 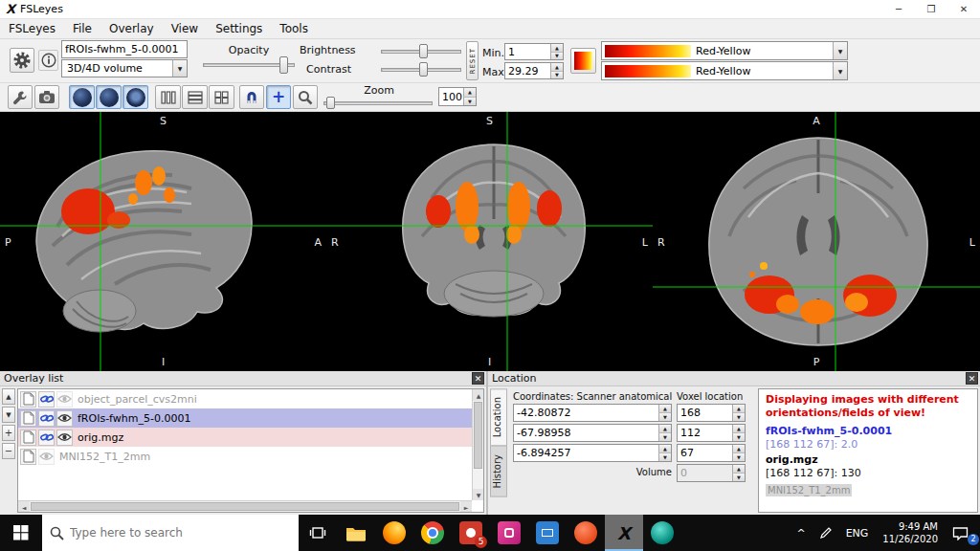 What do you see at coordinates (478, 445) in the screenshot?
I see `vertical-scrollbar: ▲ ▼` at bounding box center [478, 445].